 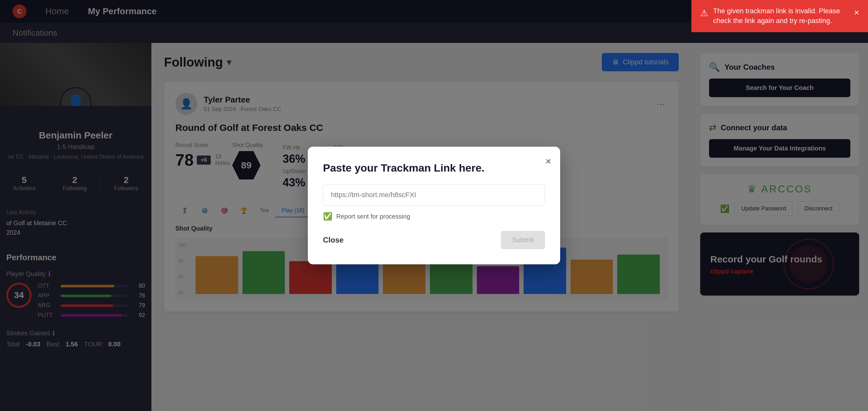 What do you see at coordinates (434, 168) in the screenshot?
I see `modal-title: Paste your Trackman Link here.` at bounding box center [434, 168].